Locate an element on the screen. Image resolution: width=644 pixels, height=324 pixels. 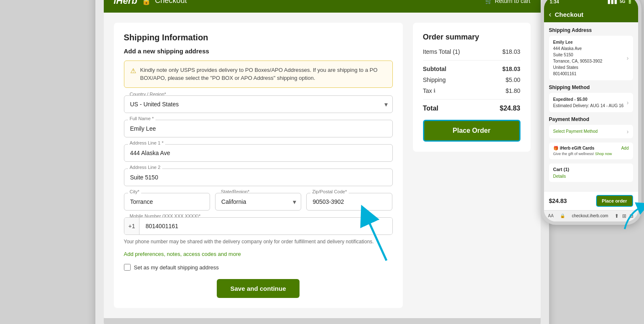
phone-mockup: 1:34 ▋▋▋ 5G 🔋 ‹ Checkout Shipping Addres… is located at coordinates (591, 113).